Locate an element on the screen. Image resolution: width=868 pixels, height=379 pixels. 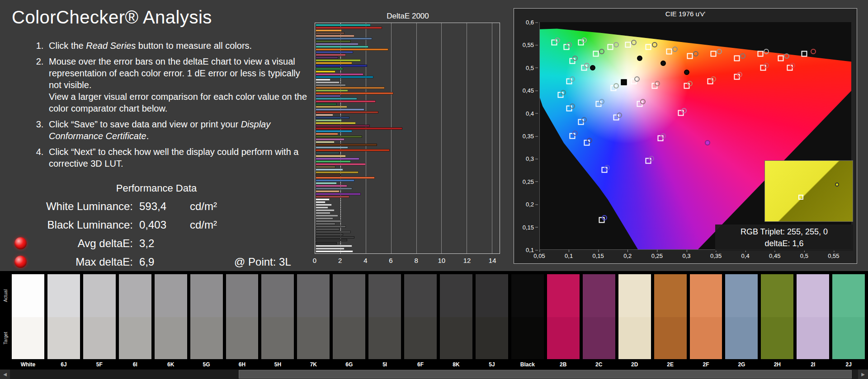
performance-row: Avg deltaE:3,2 is located at coordinates (156, 243).